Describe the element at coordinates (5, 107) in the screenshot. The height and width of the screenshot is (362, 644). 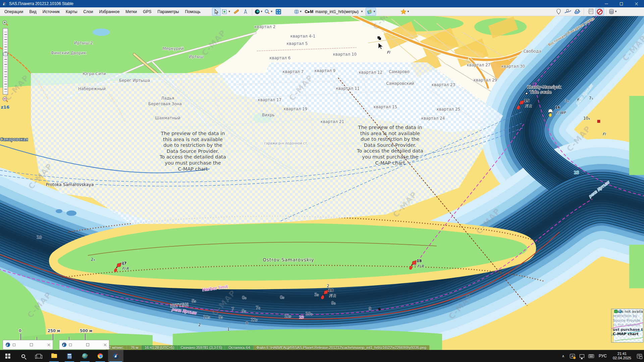
I see `zoom-level-label: z16` at that location.